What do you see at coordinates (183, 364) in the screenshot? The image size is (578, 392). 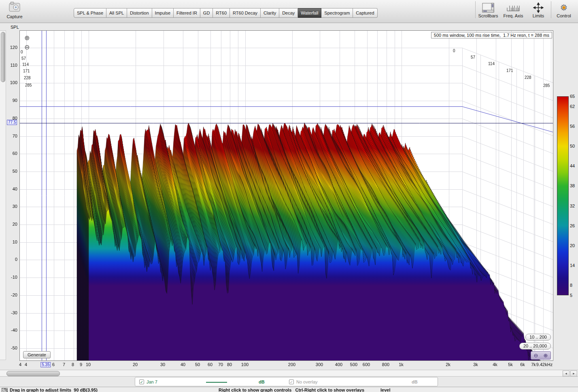 I see `freq-tick-40: 40` at bounding box center [183, 364].